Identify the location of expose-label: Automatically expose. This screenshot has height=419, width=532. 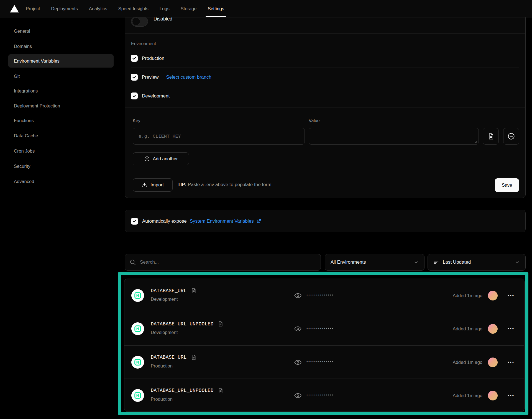
(165, 221).